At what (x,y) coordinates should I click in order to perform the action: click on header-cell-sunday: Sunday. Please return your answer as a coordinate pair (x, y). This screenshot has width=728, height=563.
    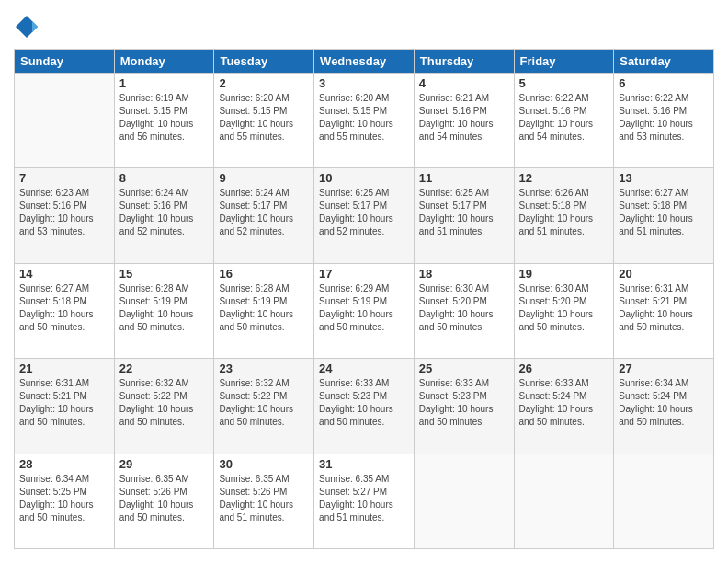
    Looking at the image, I should click on (64, 62).